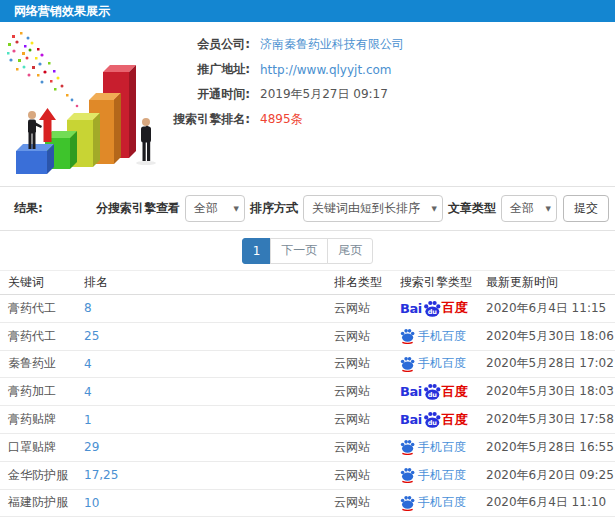 Image resolution: width=615 pixels, height=520 pixels. Describe the element at coordinates (529, 208) in the screenshot. I see `article-filter-select: 全部 ▼` at that location.